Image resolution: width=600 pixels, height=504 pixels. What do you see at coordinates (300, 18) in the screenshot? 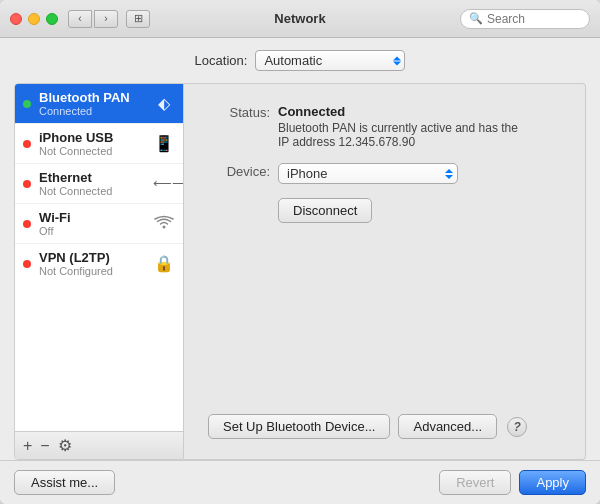
I see `window-title: Network` at bounding box center [300, 18].